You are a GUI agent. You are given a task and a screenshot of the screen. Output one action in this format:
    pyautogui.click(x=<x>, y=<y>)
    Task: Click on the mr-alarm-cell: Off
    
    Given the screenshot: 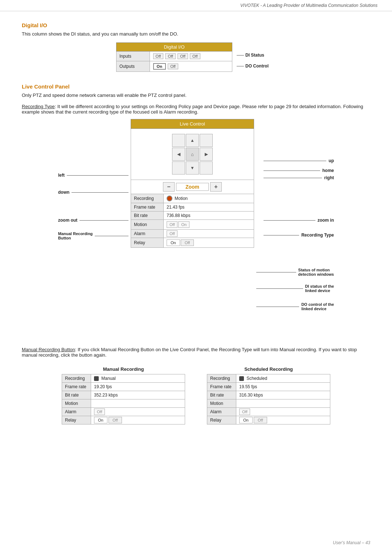 What is the action you would take?
    pyautogui.click(x=138, y=412)
    